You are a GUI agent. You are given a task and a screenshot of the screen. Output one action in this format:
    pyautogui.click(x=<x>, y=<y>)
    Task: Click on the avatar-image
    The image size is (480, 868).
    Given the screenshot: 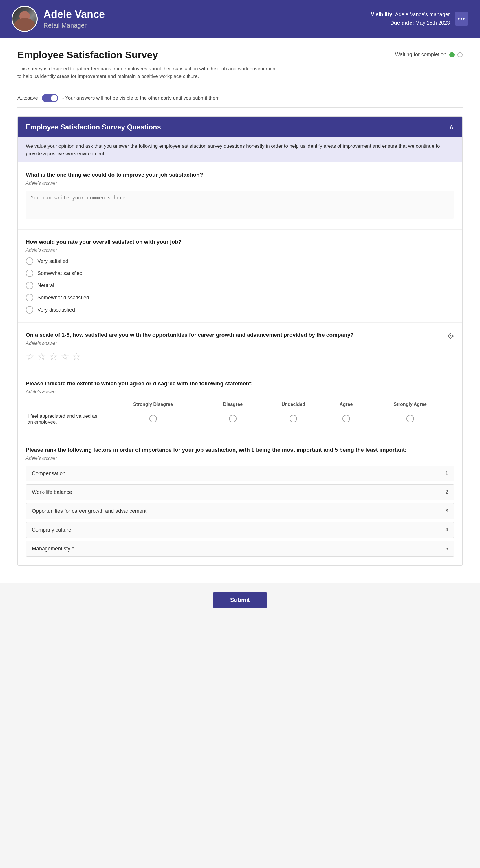 What is the action you would take?
    pyautogui.click(x=25, y=19)
    